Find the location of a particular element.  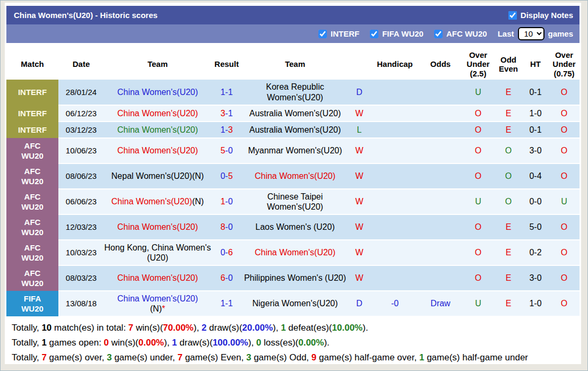

over-under-25-cell: U is located at coordinates (478, 202).